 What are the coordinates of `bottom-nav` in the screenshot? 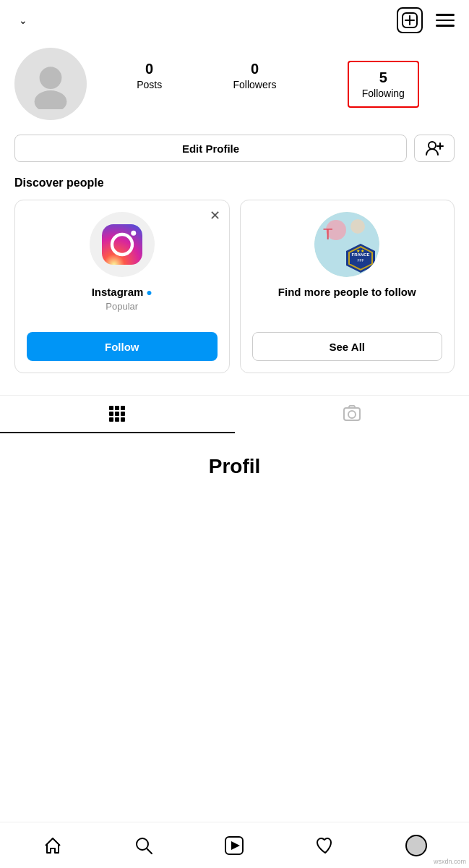 It's located at (234, 845).